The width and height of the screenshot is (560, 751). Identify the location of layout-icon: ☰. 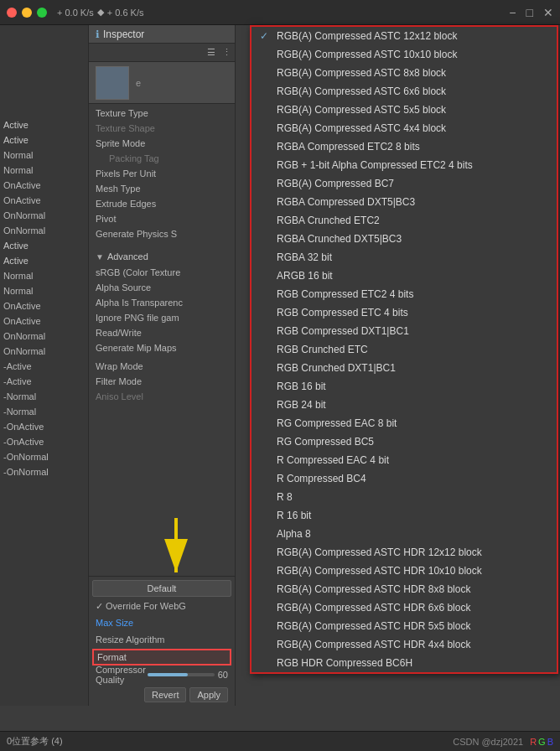
(211, 52).